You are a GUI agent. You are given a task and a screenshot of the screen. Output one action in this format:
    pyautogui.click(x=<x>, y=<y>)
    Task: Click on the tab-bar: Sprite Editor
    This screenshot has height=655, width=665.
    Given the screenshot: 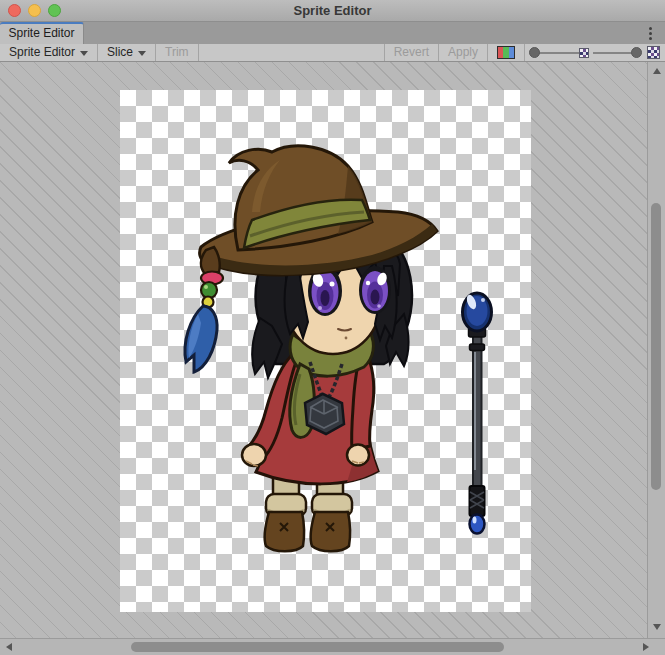 What is the action you would take?
    pyautogui.click(x=332, y=33)
    